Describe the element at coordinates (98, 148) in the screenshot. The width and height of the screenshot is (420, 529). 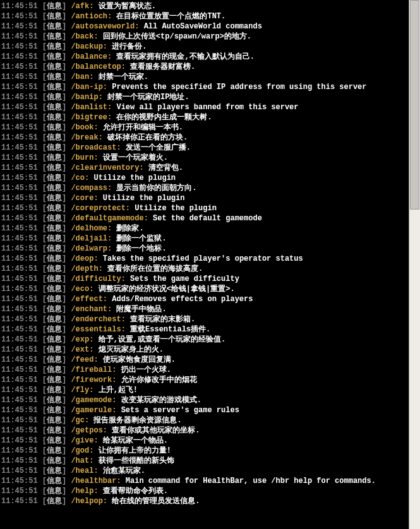
I see `command-name: /broadcast:` at that location.